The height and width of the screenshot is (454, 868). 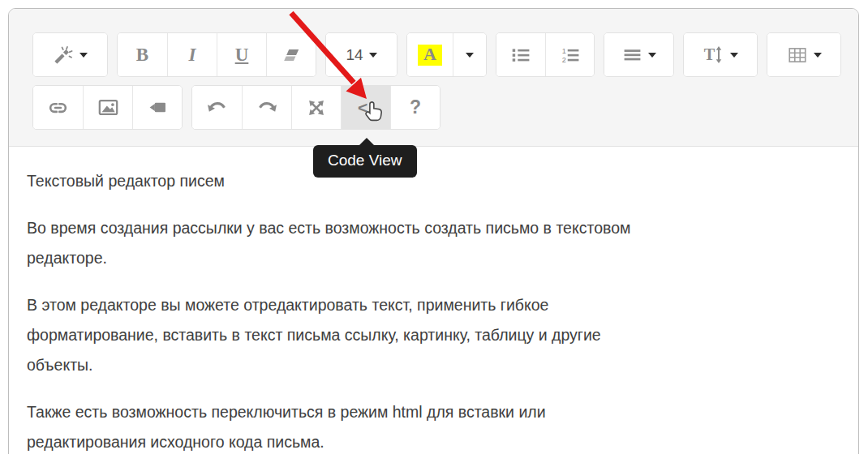 What do you see at coordinates (639, 55) in the screenshot?
I see `paragraph-align-dropdown-button` at bounding box center [639, 55].